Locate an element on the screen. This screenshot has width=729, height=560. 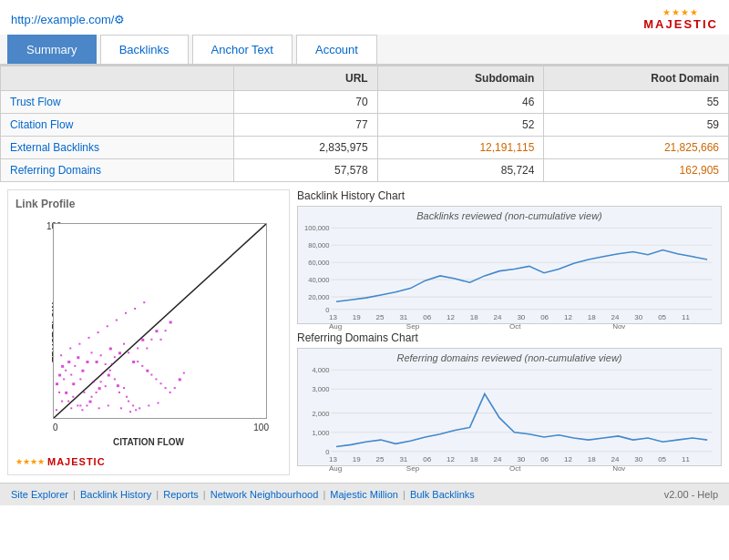
svg-text: 2,000 is located at coordinates (321, 413).